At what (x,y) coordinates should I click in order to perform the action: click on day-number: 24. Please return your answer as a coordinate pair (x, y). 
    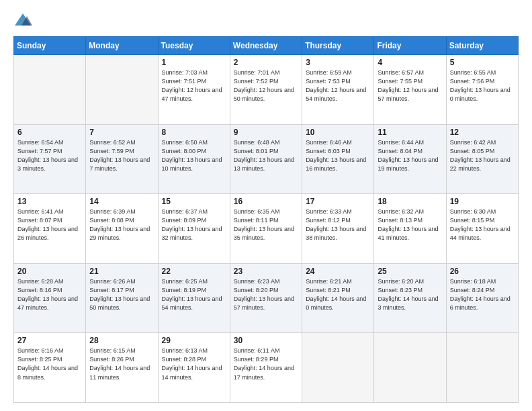
    Looking at the image, I should click on (338, 271).